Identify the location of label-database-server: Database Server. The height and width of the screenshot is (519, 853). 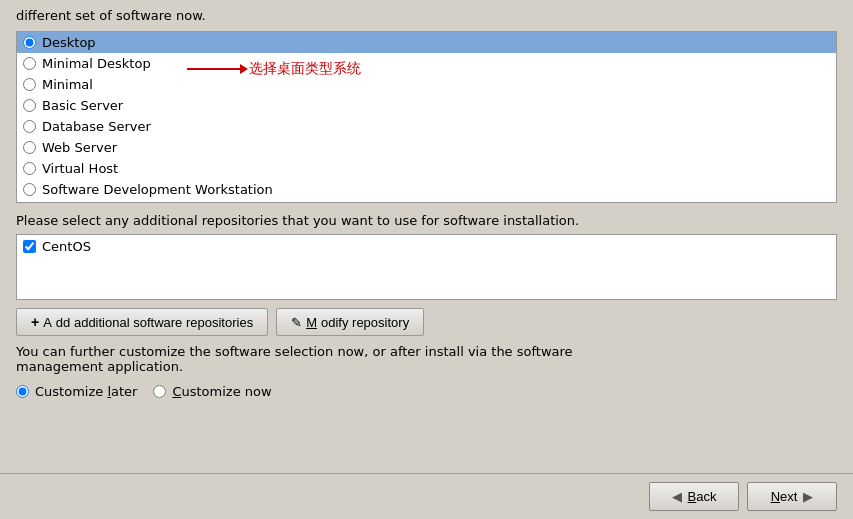
(96, 126).